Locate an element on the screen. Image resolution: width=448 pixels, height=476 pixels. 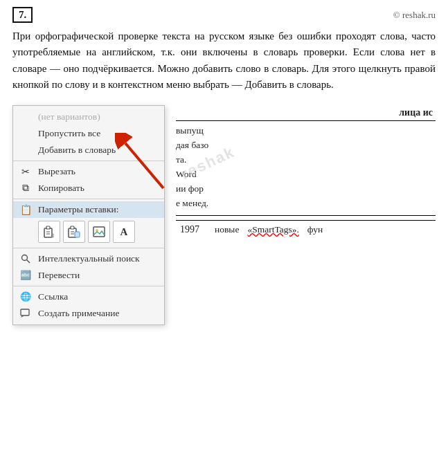
skip-all-label: Пропустить все is located at coordinates (69, 133).